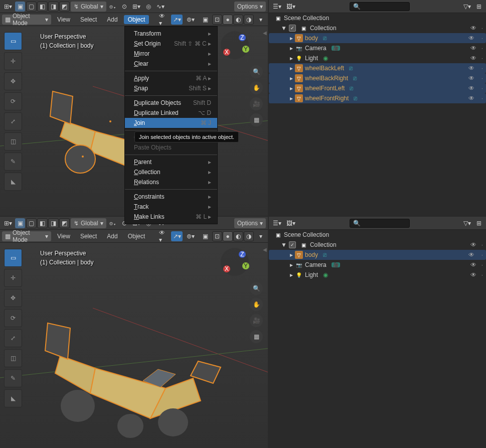  I want to click on menu-item-transform: Transform▸, so click(171, 34).